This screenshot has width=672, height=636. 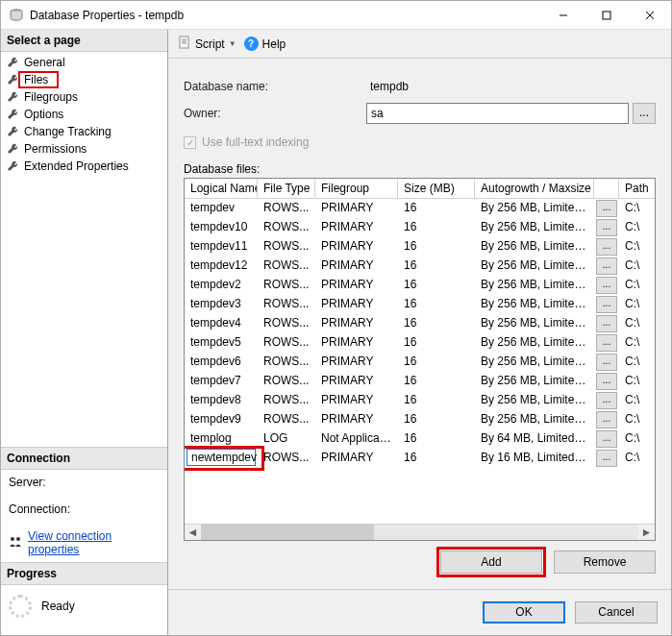 I want to click on table-row: tempdev7ROWS...PRIMARY16By 256 MB, Limit…, so click(x=419, y=381).